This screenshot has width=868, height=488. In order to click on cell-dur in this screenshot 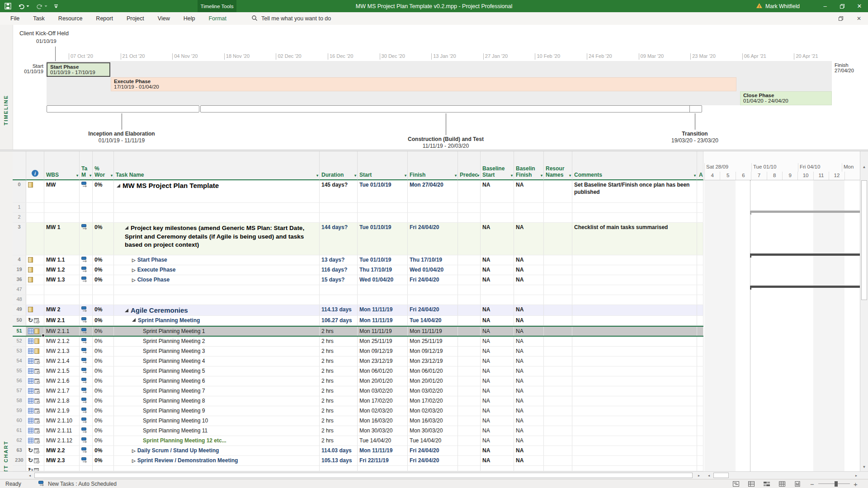, I will do `click(339, 290)`.